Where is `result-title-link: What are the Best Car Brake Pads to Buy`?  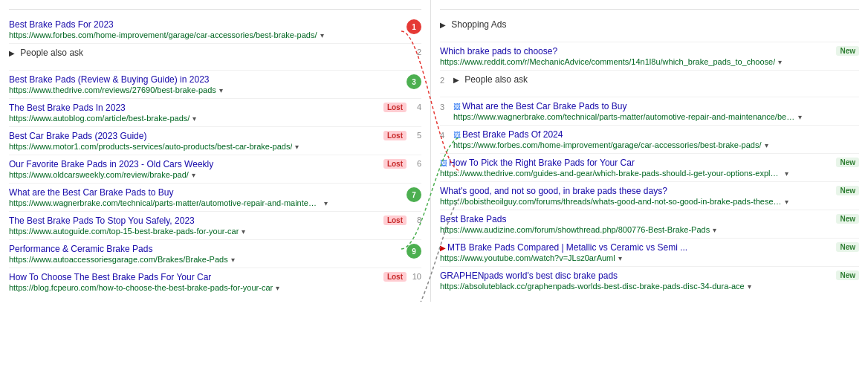
result-title-link: What are the Best Car Brake Pads to Buy is located at coordinates (165, 192).